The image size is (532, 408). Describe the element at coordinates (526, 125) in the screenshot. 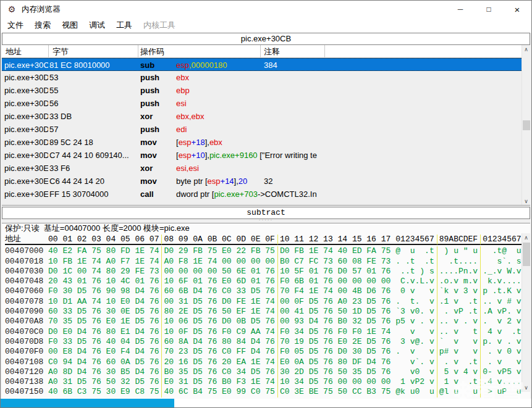

I see `disasm-scrollbar: ∧ ∨` at that location.